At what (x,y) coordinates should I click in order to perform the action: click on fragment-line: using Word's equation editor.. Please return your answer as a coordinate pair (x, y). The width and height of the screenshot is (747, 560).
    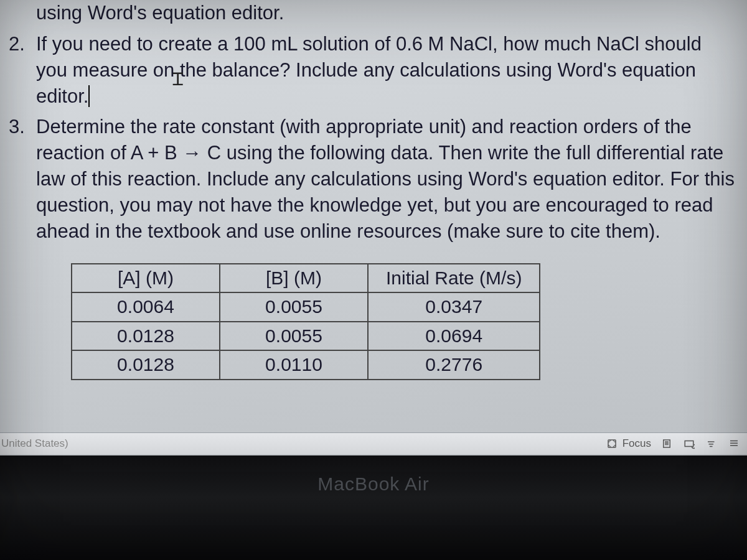
    Looking at the image, I should click on (372, 13).